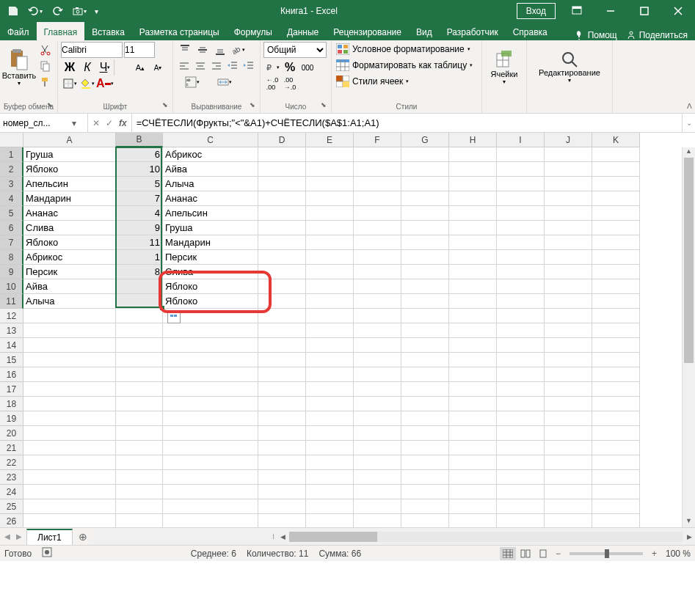 This screenshot has height=616, width=695. I want to click on column-header: I, so click(521, 140).